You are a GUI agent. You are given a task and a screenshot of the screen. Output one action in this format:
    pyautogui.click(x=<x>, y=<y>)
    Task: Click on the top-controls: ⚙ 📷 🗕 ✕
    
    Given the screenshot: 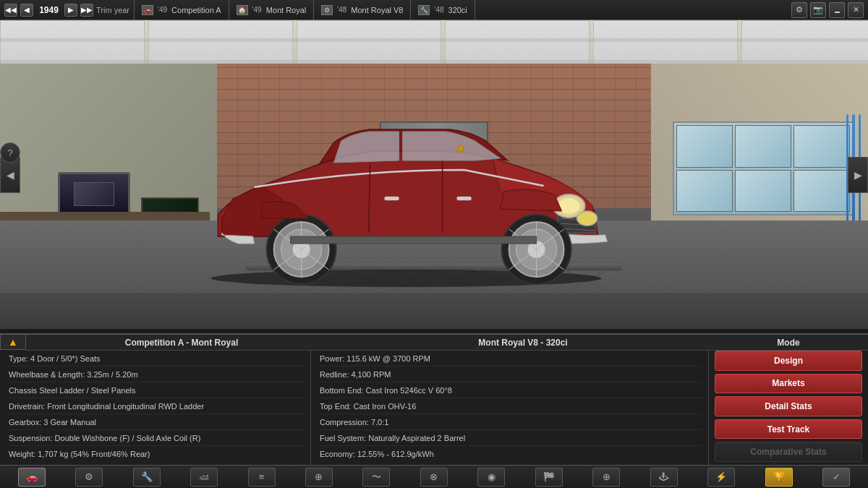 What is the action you would take?
    pyautogui.click(x=827, y=10)
    